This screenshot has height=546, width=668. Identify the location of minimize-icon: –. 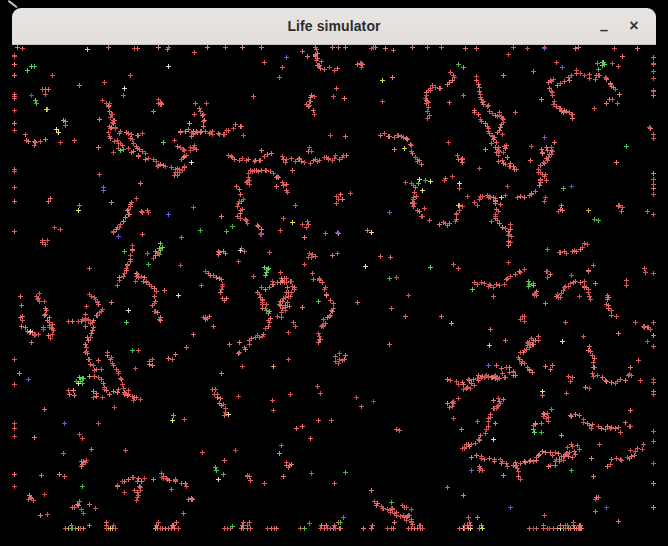
(604, 30).